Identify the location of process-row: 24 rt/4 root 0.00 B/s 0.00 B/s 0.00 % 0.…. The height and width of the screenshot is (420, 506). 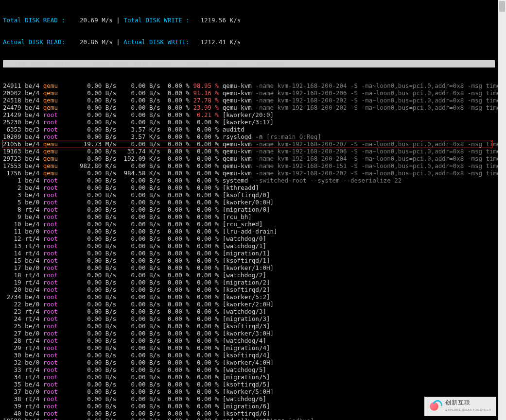
(249, 319).